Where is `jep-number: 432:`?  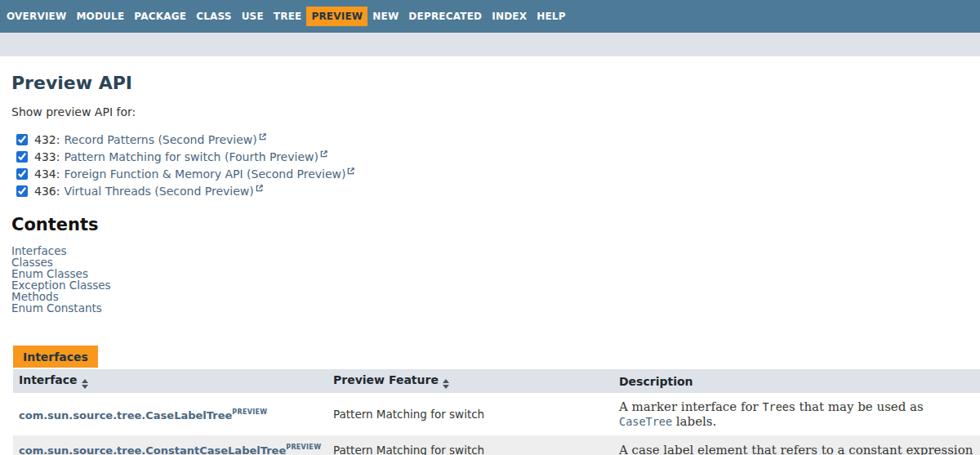
jep-number: 432: is located at coordinates (47, 140).